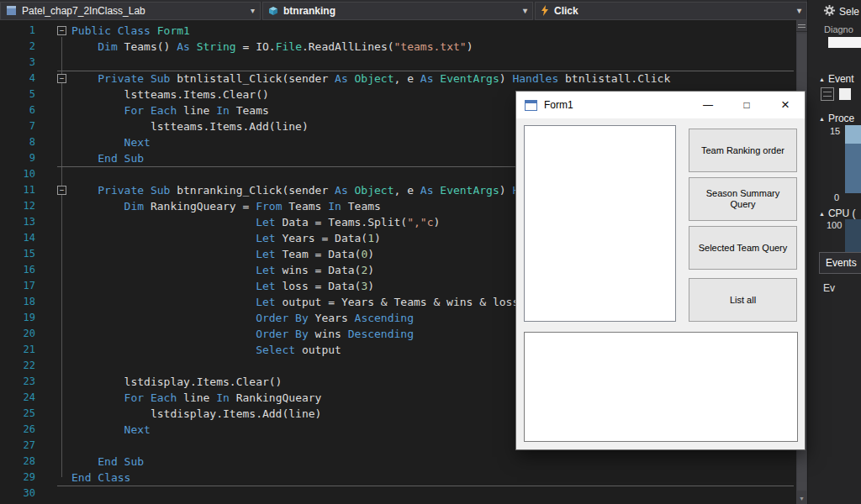 This screenshot has width=861, height=504. Describe the element at coordinates (18, 175) in the screenshot. I see `line-number: 10` at that location.